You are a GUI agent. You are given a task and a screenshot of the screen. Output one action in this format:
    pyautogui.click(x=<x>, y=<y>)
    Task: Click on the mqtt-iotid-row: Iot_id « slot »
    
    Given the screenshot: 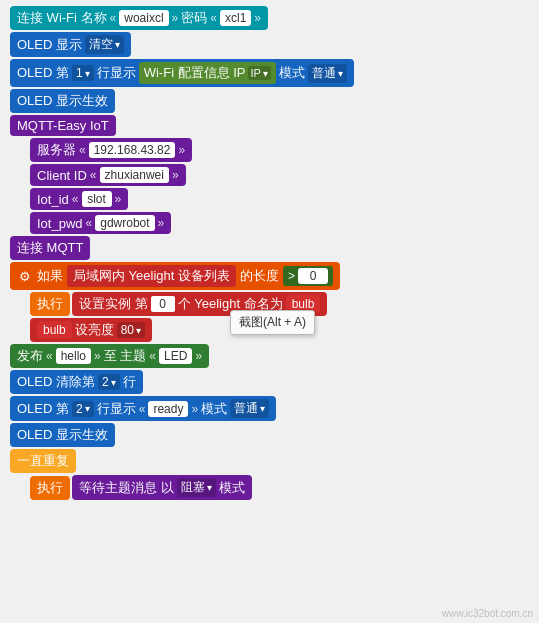 What is the action you would take?
    pyautogui.click(x=282, y=199)
    